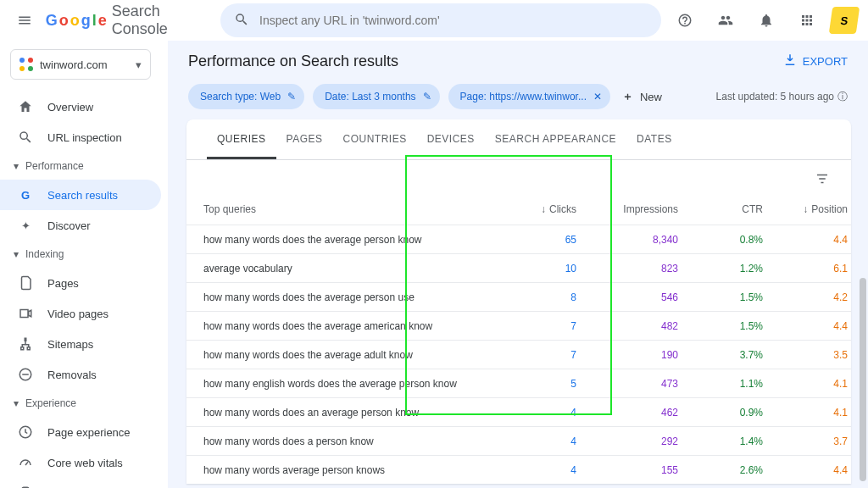 The image size is (868, 488). I want to click on table-row: average vocabulary108231.2%6.1, so click(519, 268).